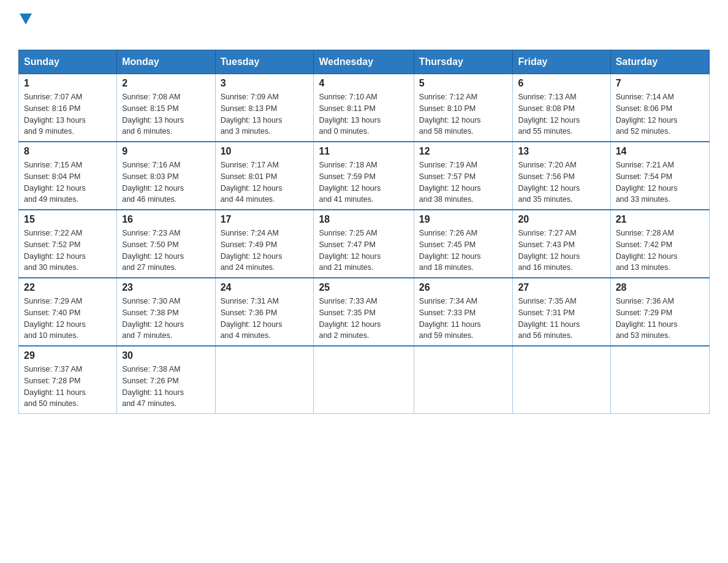 The image size is (728, 563). What do you see at coordinates (364, 312) in the screenshot?
I see `calendar-day-cell: 25Sunrise: 7:33 AMSunset: 7:35 PMDayligh…` at bounding box center [364, 312].